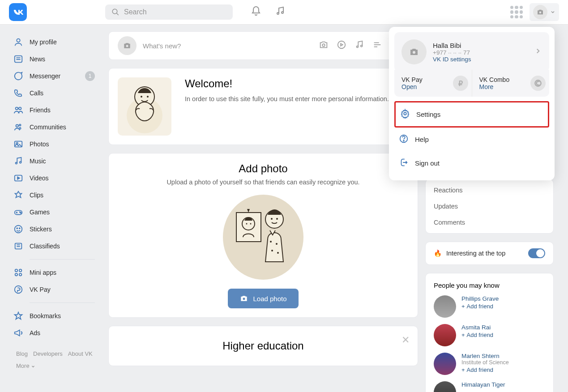 The height and width of the screenshot is (392, 568). What do you see at coordinates (490, 190) in the screenshot?
I see `filter-reactions: Reactions` at bounding box center [490, 190].